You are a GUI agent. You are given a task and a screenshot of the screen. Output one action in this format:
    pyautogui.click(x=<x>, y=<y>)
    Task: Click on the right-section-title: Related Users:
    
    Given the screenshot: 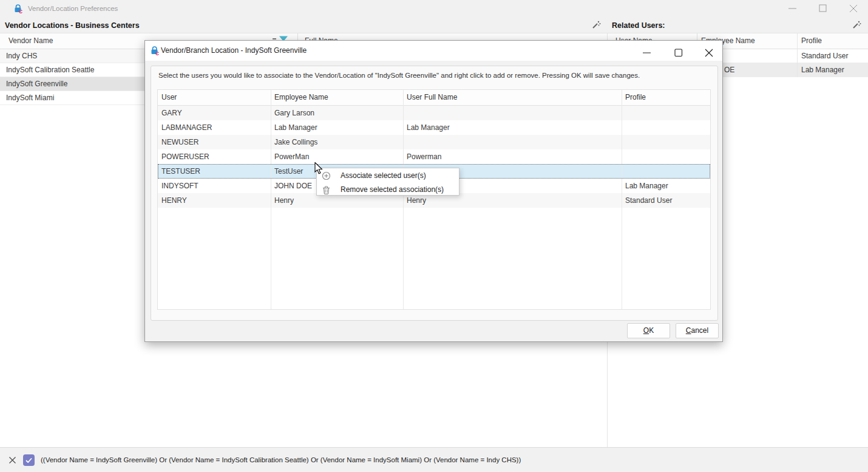 What is the action you would take?
    pyautogui.click(x=639, y=26)
    